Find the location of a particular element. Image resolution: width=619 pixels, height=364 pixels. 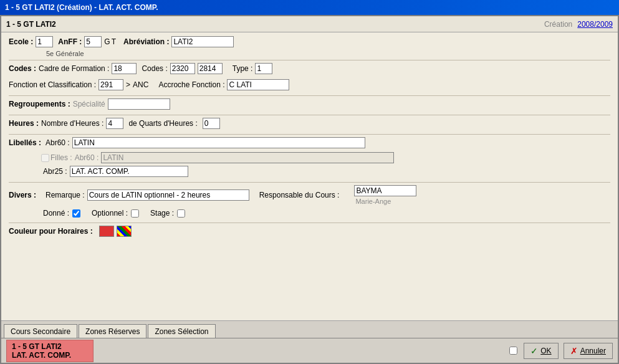

accroche-input is located at coordinates (258, 85).